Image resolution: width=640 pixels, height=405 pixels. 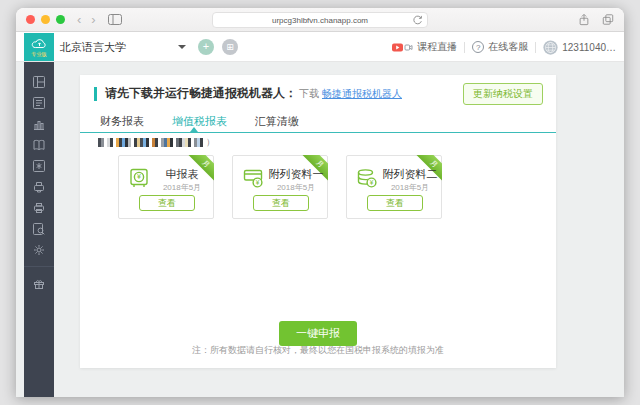 What do you see at coordinates (39, 145) in the screenshot?
I see `book-icon` at bounding box center [39, 145].